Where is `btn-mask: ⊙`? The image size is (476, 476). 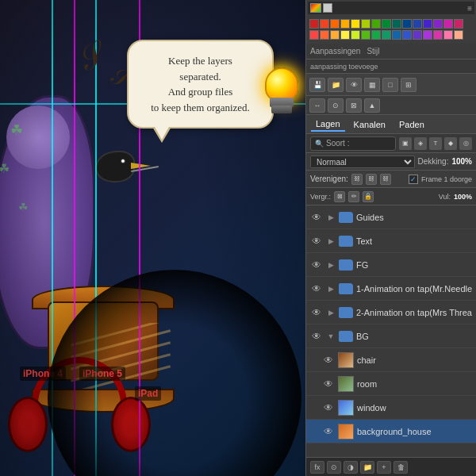
btn-mask: ⊙ is located at coordinates (334, 467).